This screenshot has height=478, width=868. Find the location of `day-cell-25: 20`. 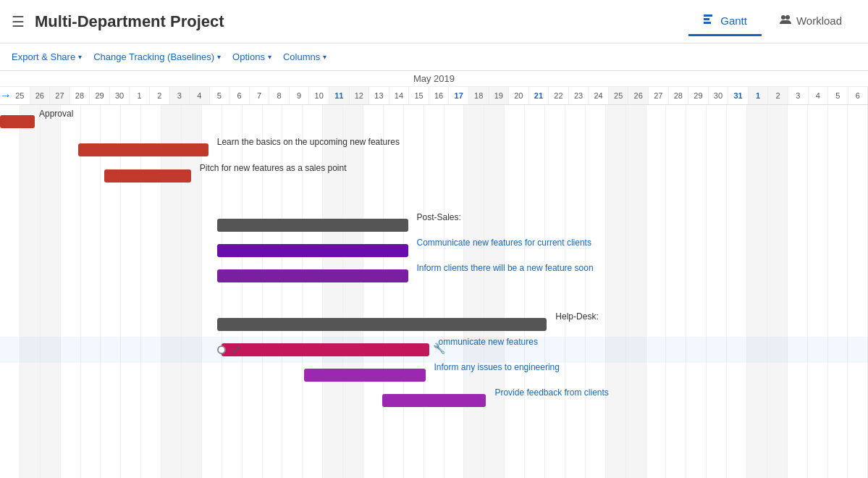

day-cell-25: 20 is located at coordinates (519, 96).